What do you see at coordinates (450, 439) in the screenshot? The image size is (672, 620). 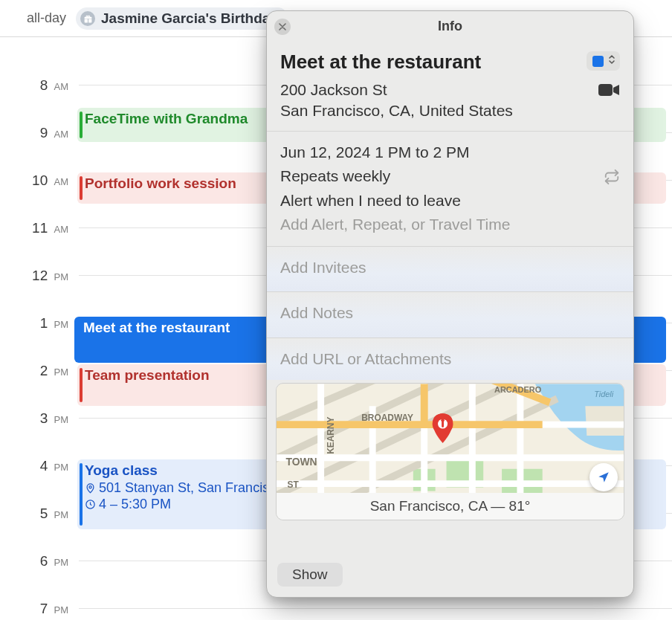 I see `map-svg: BROADWAY TOWN ST KEARNY ARCADERO Tideli` at bounding box center [450, 439].